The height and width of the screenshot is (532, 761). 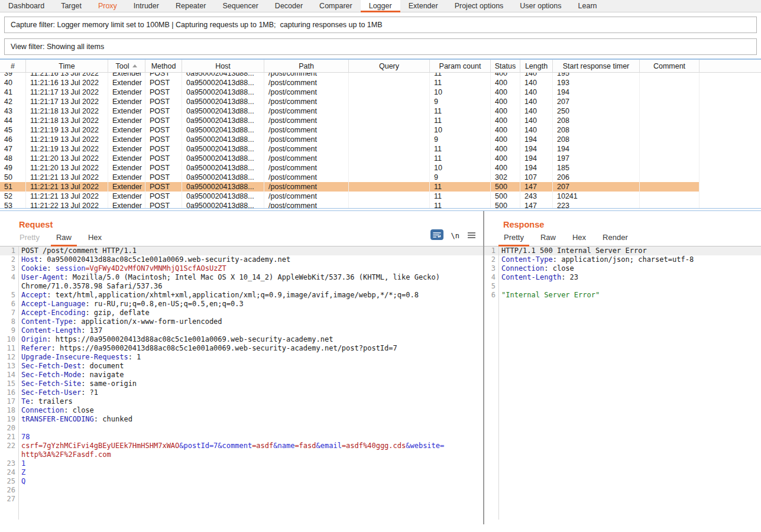 I want to click on menu-tab-intruder: Intruder, so click(x=147, y=6).